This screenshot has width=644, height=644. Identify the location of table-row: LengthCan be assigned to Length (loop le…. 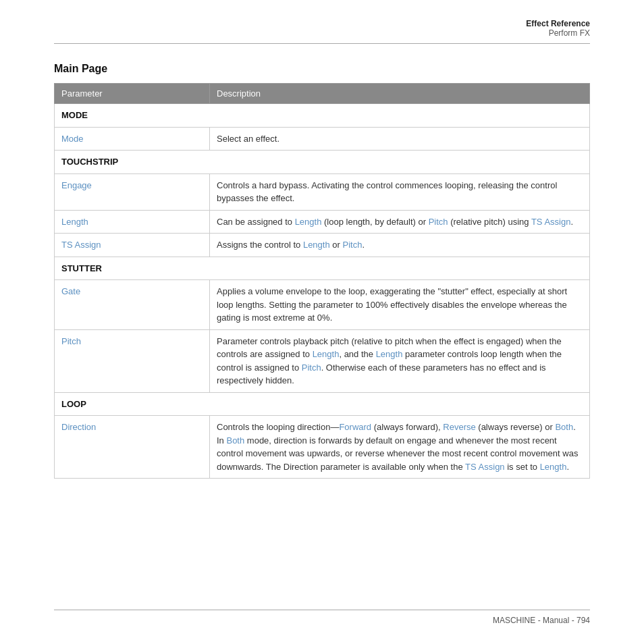
(323, 221).